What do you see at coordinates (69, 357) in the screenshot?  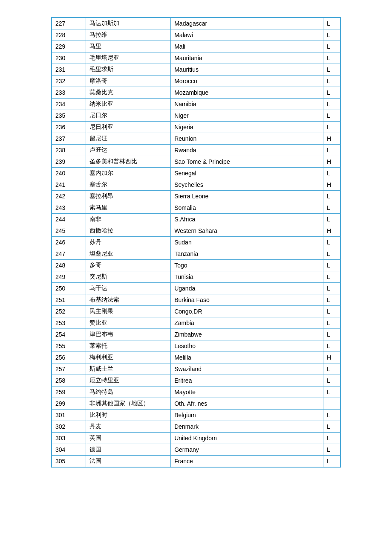 I see `row-id: 256` at bounding box center [69, 357].